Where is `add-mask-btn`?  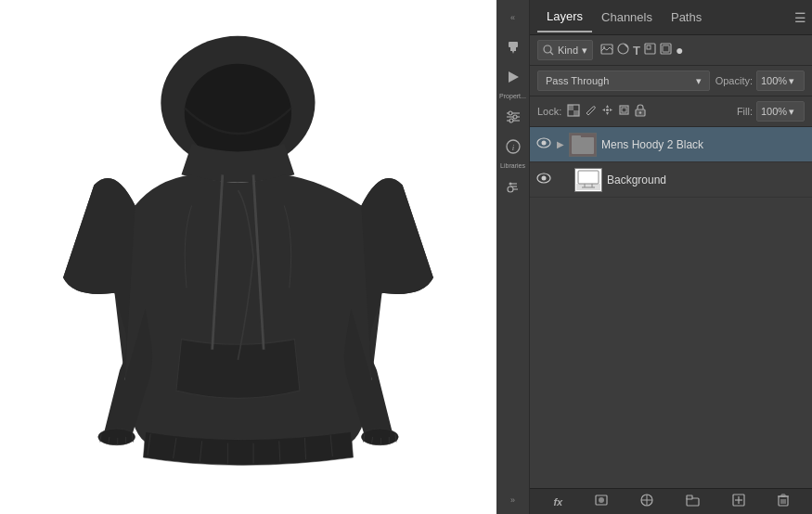
add-mask-btn is located at coordinates (601, 501).